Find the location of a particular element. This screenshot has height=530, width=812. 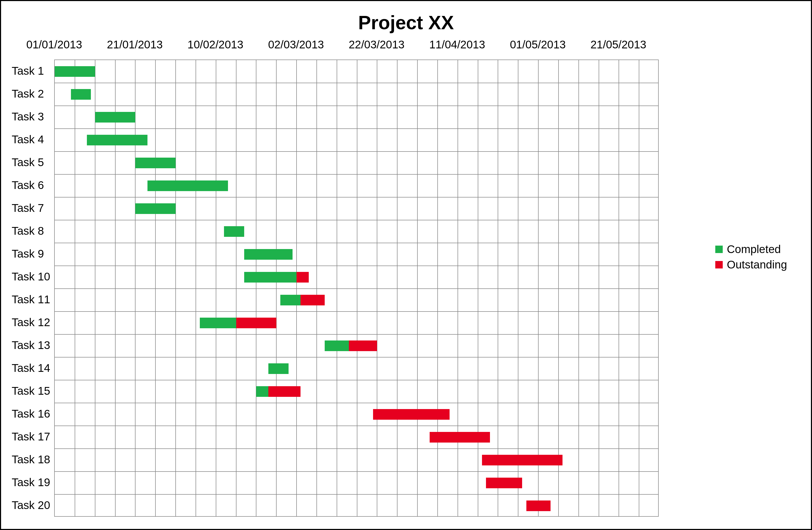

task-label: Task 16 is located at coordinates (30, 414).